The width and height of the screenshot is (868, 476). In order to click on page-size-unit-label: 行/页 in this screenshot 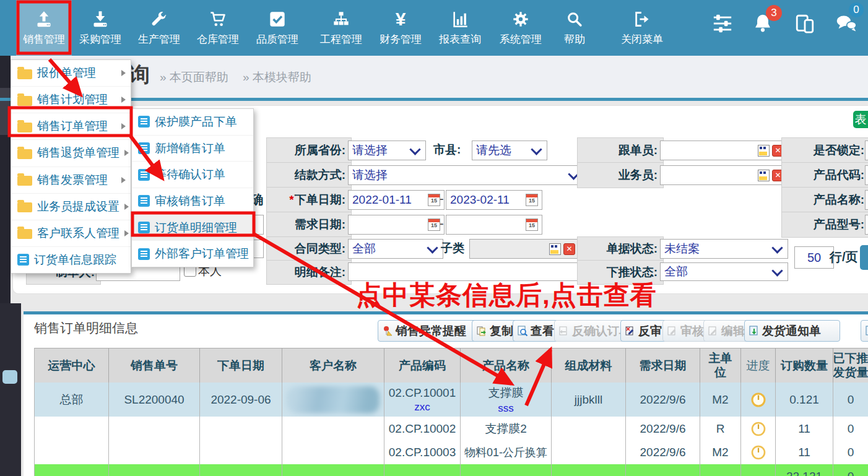, I will do `click(844, 257)`.